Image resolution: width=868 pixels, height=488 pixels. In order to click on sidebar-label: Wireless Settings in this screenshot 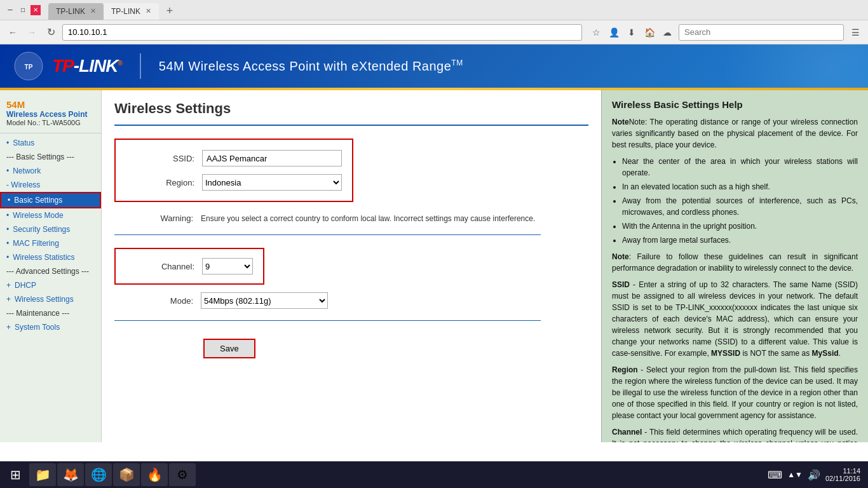, I will do `click(44, 299)`.